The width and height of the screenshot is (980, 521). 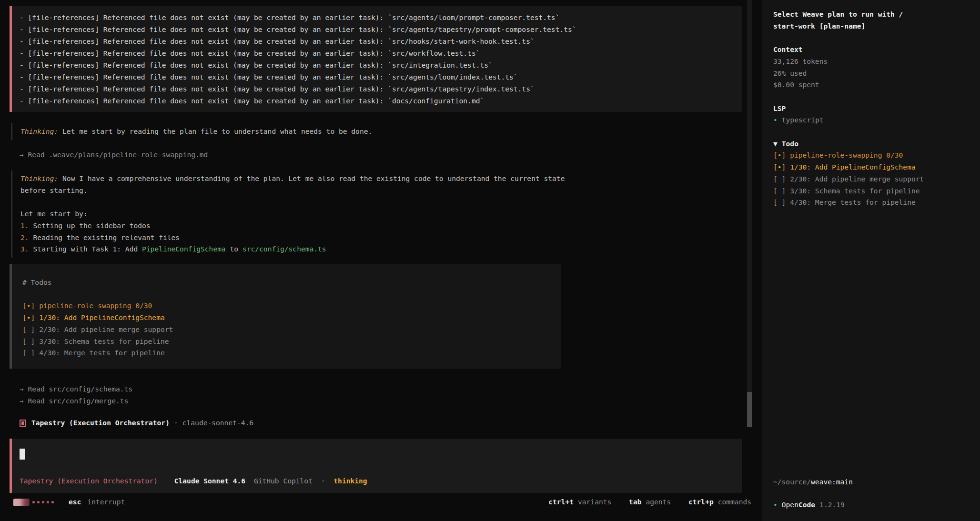 What do you see at coordinates (436, 101) in the screenshot?
I see `referenced-file-path: `docs/configuration.md`` at bounding box center [436, 101].